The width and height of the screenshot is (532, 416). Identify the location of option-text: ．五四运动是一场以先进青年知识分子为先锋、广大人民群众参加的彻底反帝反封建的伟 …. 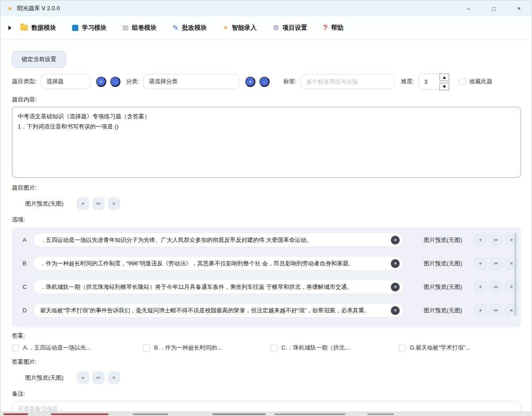
(176, 240).